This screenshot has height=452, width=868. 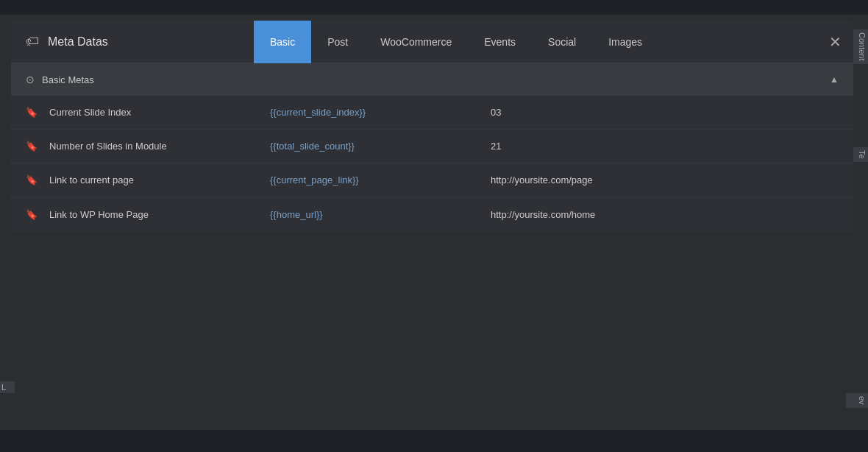 I want to click on tab-social: Social, so click(x=562, y=42).